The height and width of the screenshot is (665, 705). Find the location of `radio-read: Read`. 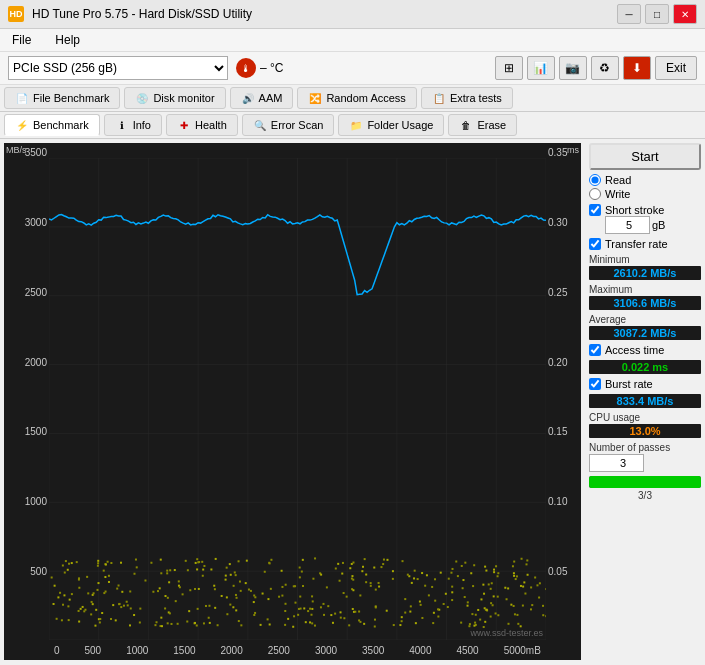

radio-read: Read is located at coordinates (645, 180).